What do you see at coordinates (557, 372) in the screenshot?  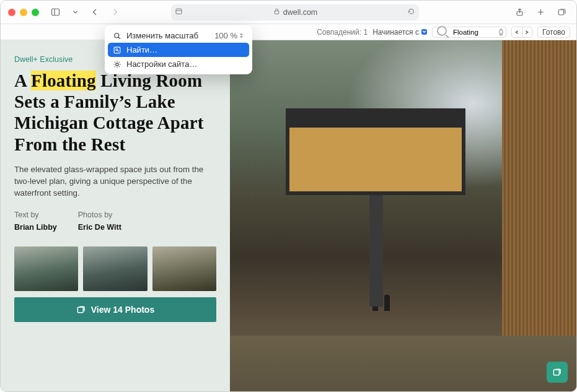 I see `expand-gallery-button` at bounding box center [557, 372].